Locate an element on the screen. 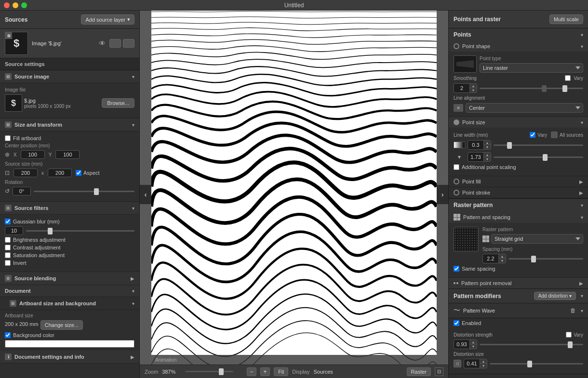 This screenshot has height=378, width=588. multi-scale-button: Multi scale is located at coordinates (566, 19).